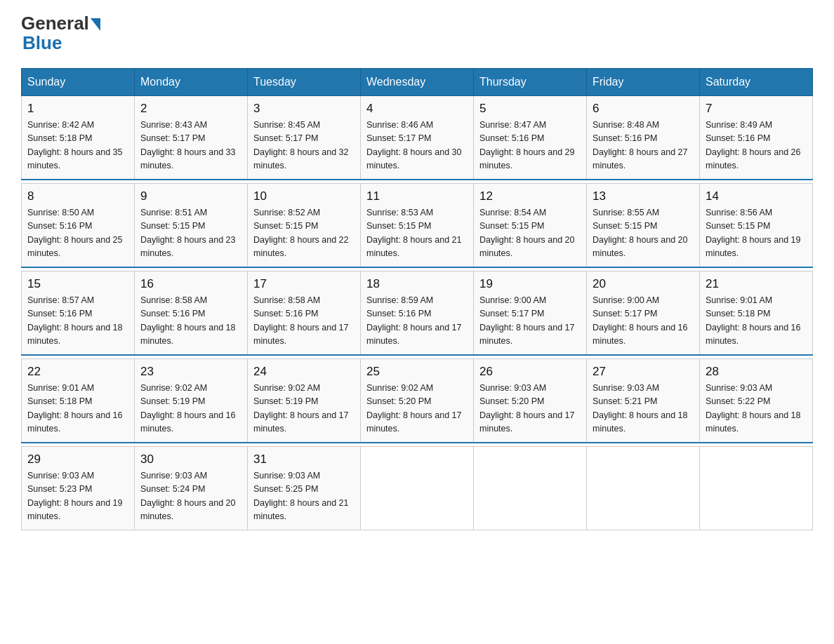  I want to click on day-number: 25, so click(417, 372).